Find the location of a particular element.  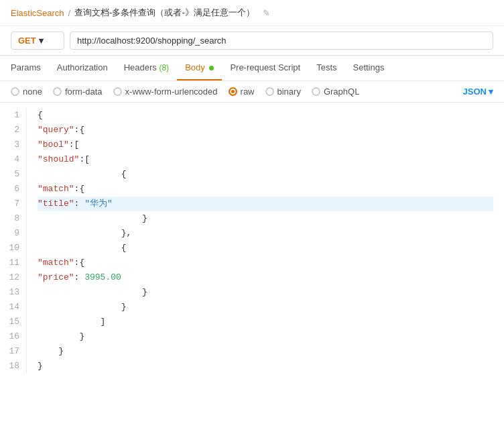

line-number: 16 is located at coordinates (13, 337).